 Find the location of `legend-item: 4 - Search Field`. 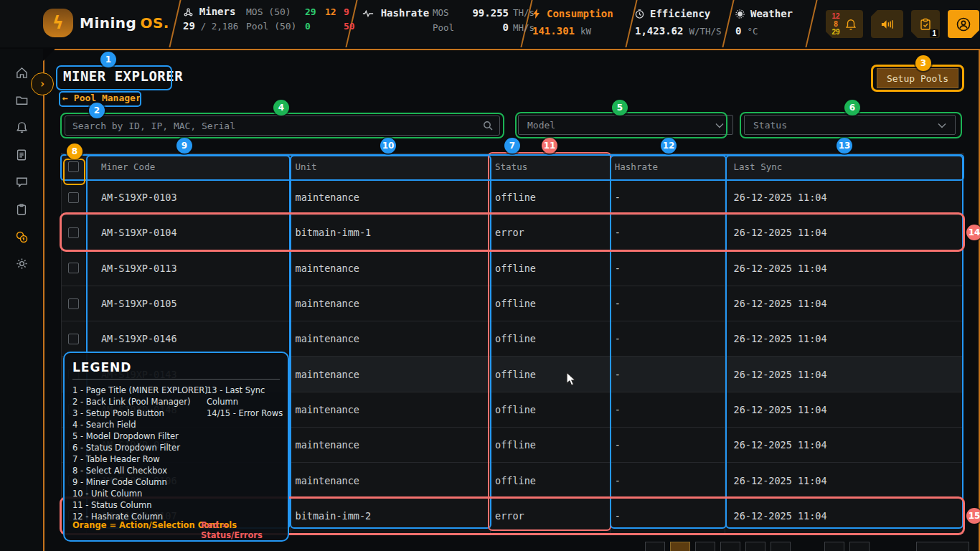

legend-item: 4 - Search Field is located at coordinates (176, 425).